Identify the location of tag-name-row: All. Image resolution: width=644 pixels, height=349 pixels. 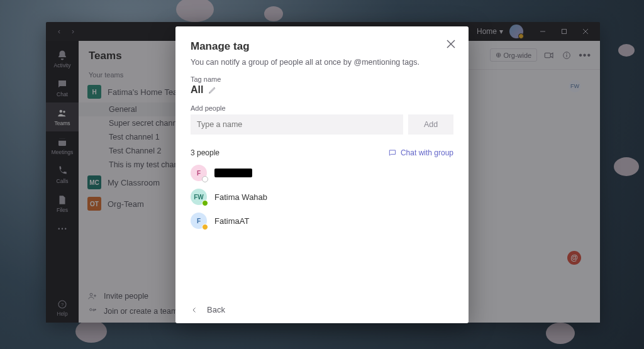
(322, 90).